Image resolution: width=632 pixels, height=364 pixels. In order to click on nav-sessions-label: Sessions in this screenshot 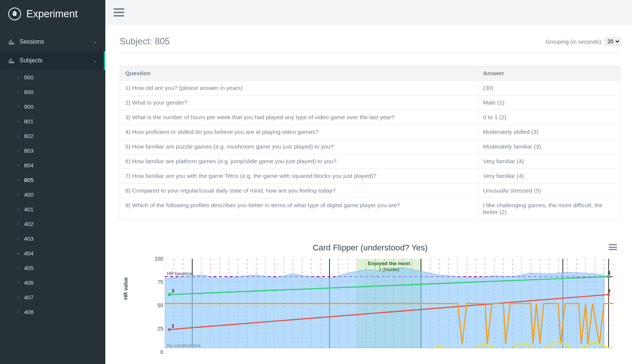, I will do `click(32, 42)`.